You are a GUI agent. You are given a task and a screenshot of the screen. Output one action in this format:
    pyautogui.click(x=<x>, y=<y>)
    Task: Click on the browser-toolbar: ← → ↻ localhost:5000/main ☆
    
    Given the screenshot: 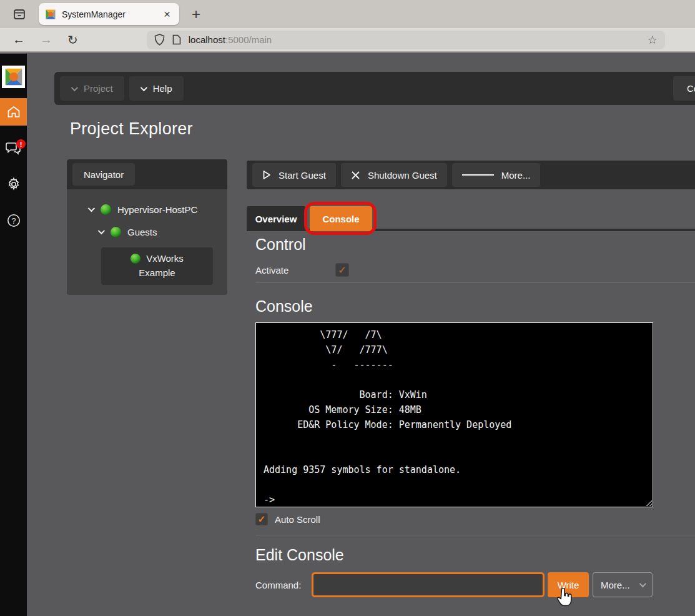 What is the action you would take?
    pyautogui.click(x=347, y=40)
    